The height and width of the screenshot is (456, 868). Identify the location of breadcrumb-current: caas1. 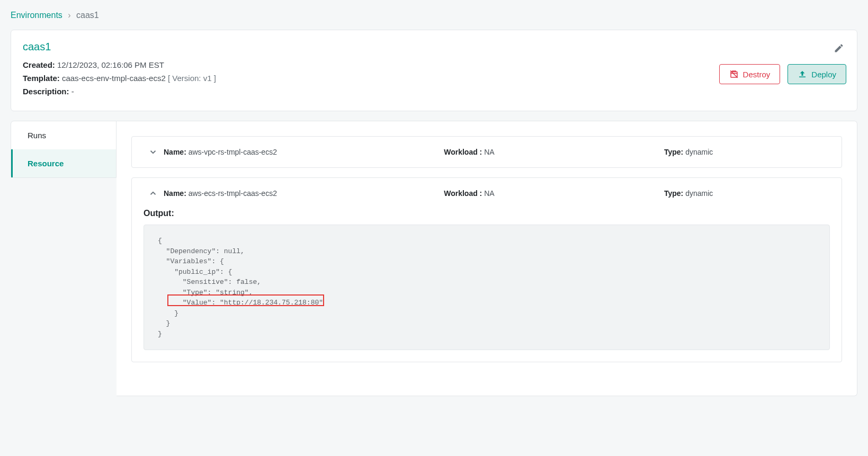
(88, 15).